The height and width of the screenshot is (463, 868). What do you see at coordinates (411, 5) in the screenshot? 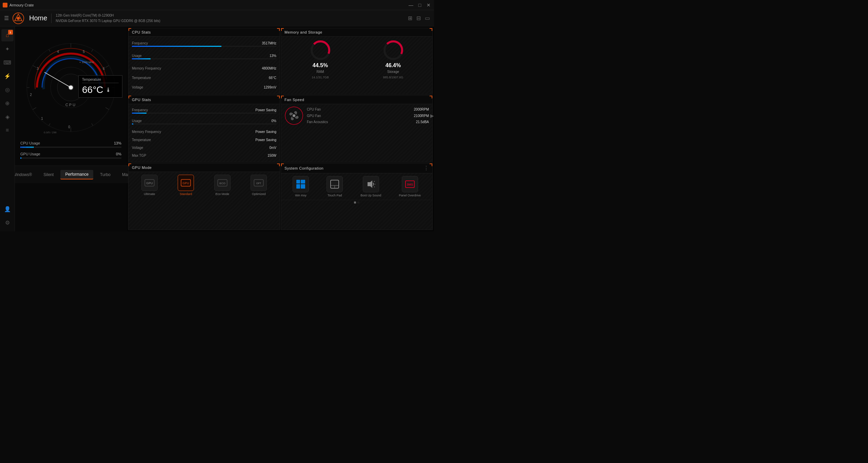
I see `minimize-button: —` at bounding box center [411, 5].